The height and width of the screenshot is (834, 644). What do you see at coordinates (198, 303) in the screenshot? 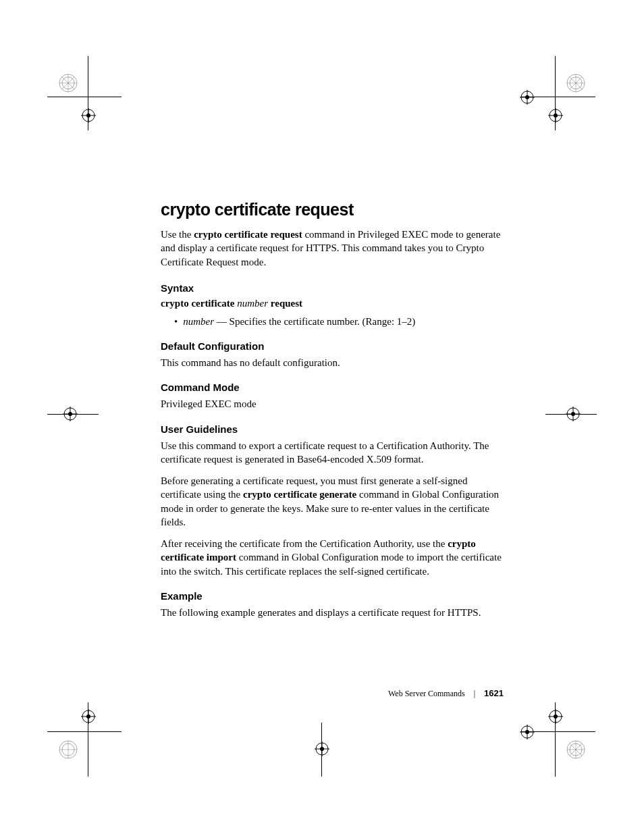
I see `syntax-cmd-p1: crypto certificate` at bounding box center [198, 303].